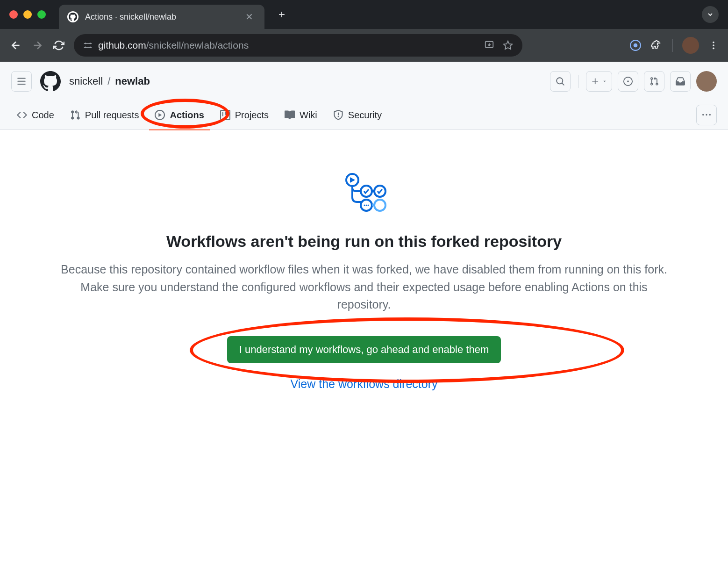 This screenshot has width=728, height=561. Describe the element at coordinates (634, 81) in the screenshot. I see `github-header-right` at that location.